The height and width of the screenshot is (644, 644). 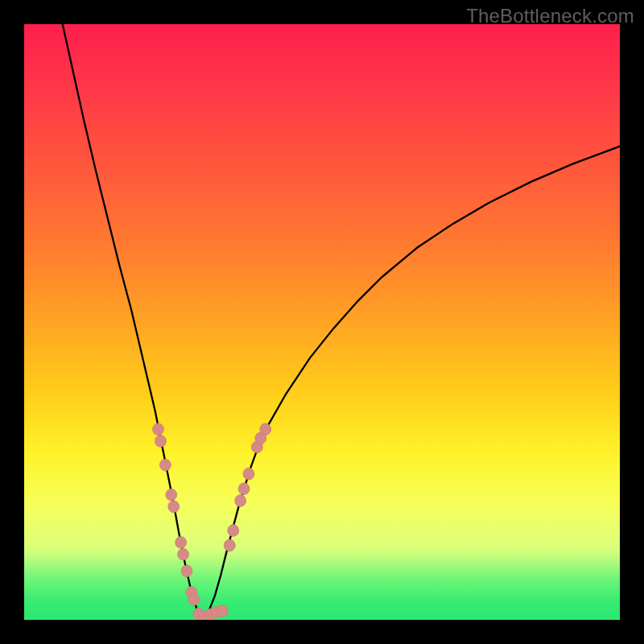 What do you see at coordinates (322, 585) in the screenshot?
I see `good-zone-band` at bounding box center [322, 585].